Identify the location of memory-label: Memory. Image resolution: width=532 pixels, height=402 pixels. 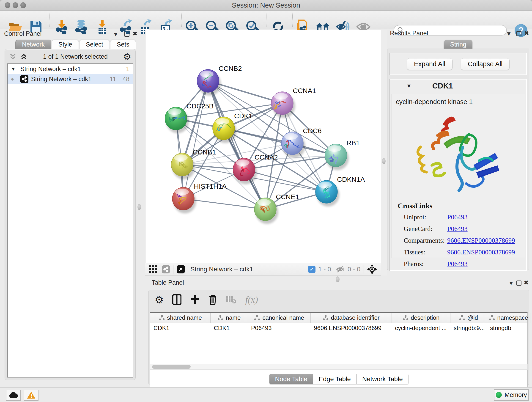
(516, 395).